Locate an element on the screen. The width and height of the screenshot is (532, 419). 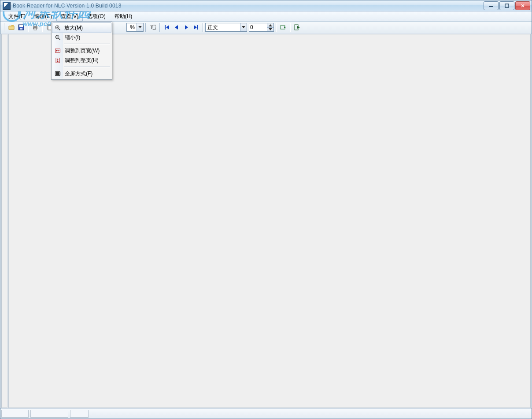
open-button is located at coordinates (11, 27).